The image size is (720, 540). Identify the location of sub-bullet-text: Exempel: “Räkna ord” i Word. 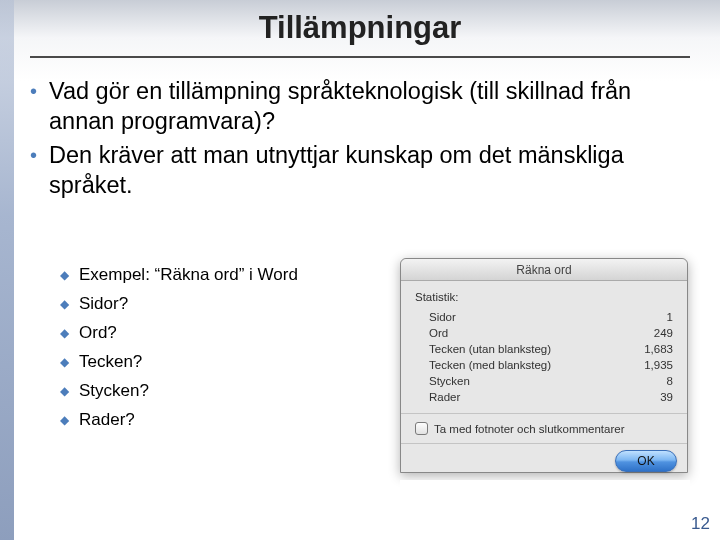
(188, 275).